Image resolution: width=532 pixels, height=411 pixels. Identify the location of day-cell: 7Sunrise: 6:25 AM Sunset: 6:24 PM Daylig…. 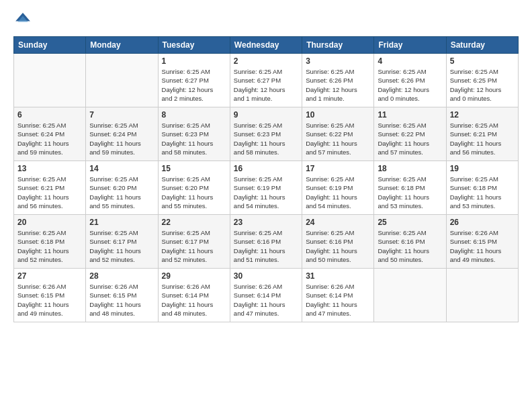
(122, 134).